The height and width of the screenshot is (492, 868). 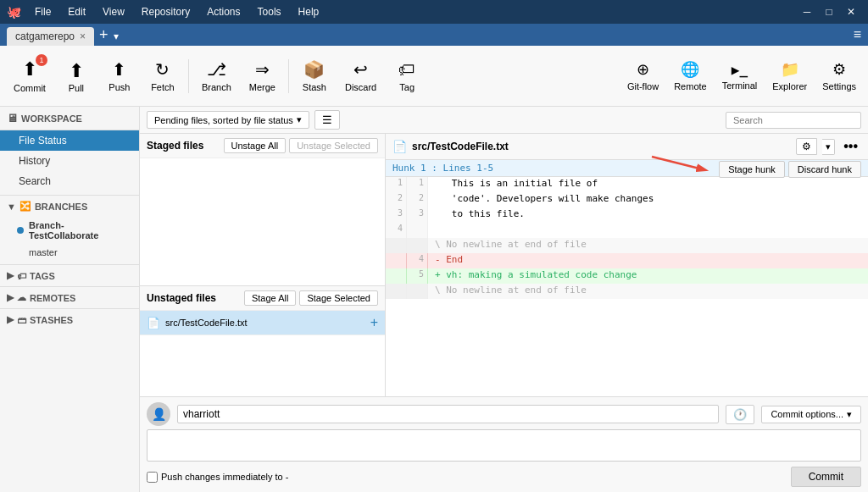 I want to click on search-input, so click(x=793, y=120).